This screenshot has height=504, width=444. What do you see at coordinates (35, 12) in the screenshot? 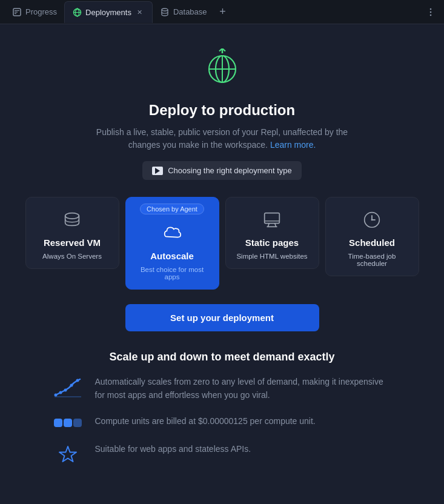
I see `tab-progress: Progress` at bounding box center [35, 12].